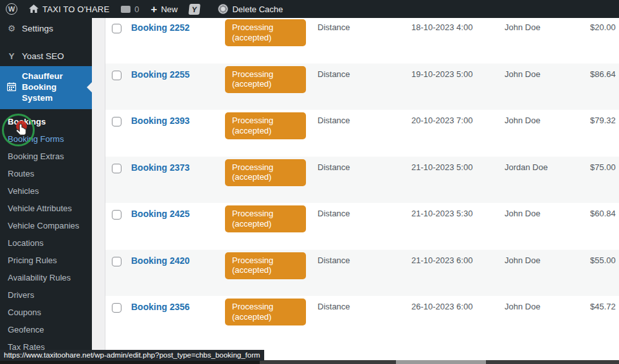 This screenshot has width=619, height=364. What do you see at coordinates (604, 261) in the screenshot?
I see `price-cell: $55.00` at bounding box center [604, 261].